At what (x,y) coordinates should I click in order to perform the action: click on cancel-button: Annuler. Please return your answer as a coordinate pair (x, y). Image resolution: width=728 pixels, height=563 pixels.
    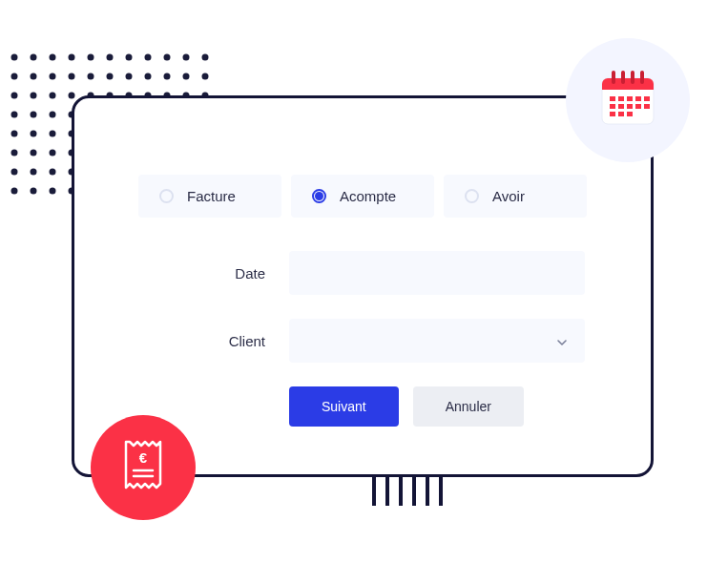
    Looking at the image, I should click on (468, 407).